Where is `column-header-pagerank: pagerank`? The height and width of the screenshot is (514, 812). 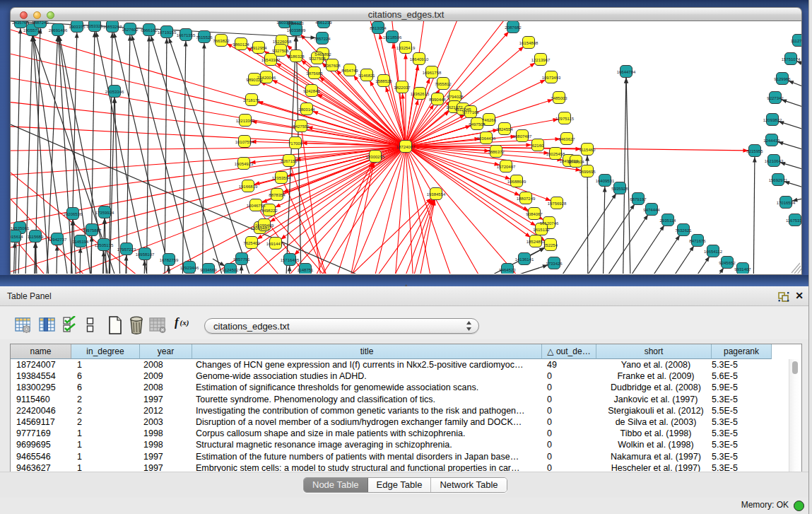
column-header-pagerank: pagerank is located at coordinates (742, 352).